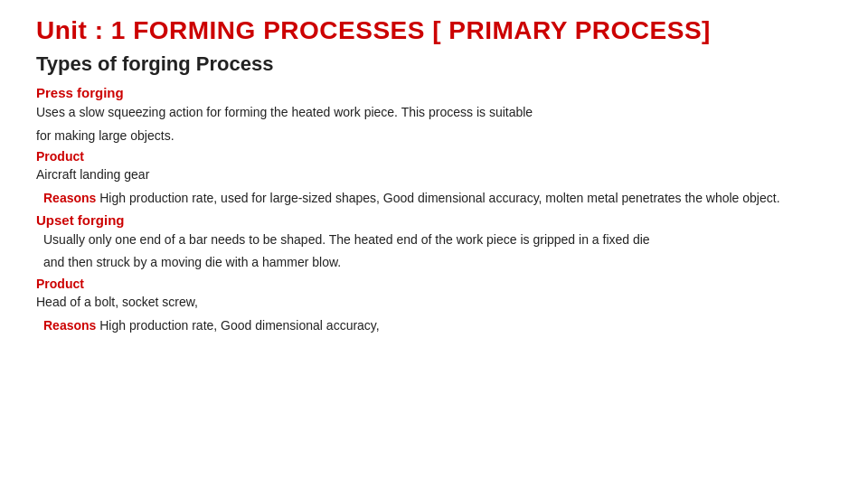 This screenshot has width=868, height=488. What do you see at coordinates (434, 326) in the screenshot?
I see `upset-forging-reasons: Reasons High production rate, Good dimen…` at bounding box center [434, 326].